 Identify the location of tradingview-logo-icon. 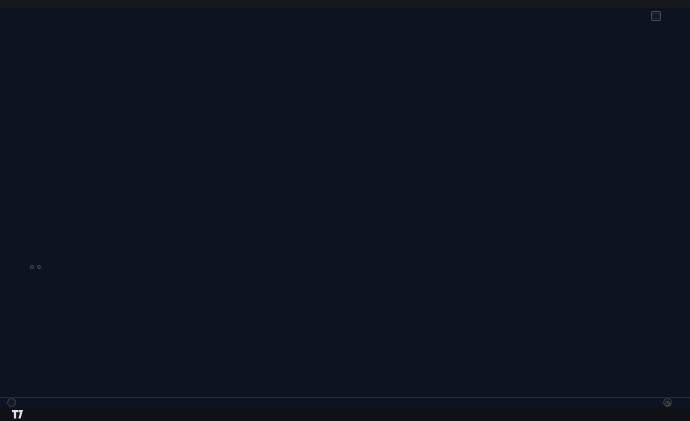
(18, 414).